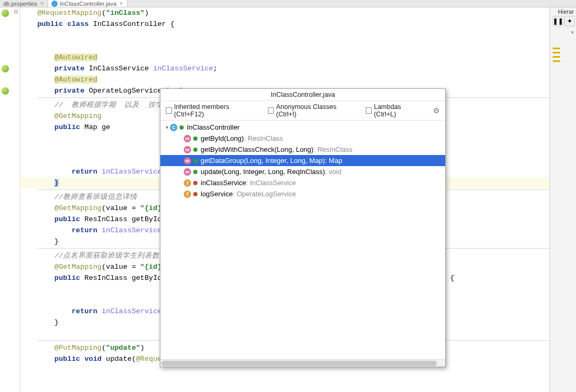  What do you see at coordinates (16, 200) in the screenshot?
I see `fold-gutter: ⊟` at bounding box center [16, 200].